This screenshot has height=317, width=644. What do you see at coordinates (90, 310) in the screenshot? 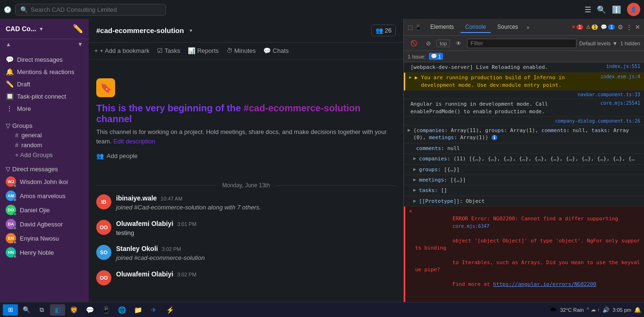
I see `taskbar-app-chat: 💬` at bounding box center [90, 310].